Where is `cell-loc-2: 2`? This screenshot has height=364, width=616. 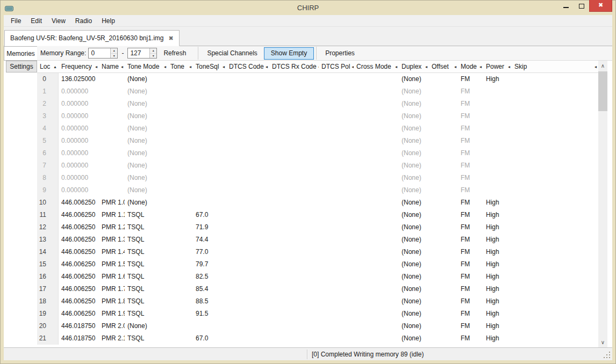 cell-loc-2: 2 is located at coordinates (48, 104).